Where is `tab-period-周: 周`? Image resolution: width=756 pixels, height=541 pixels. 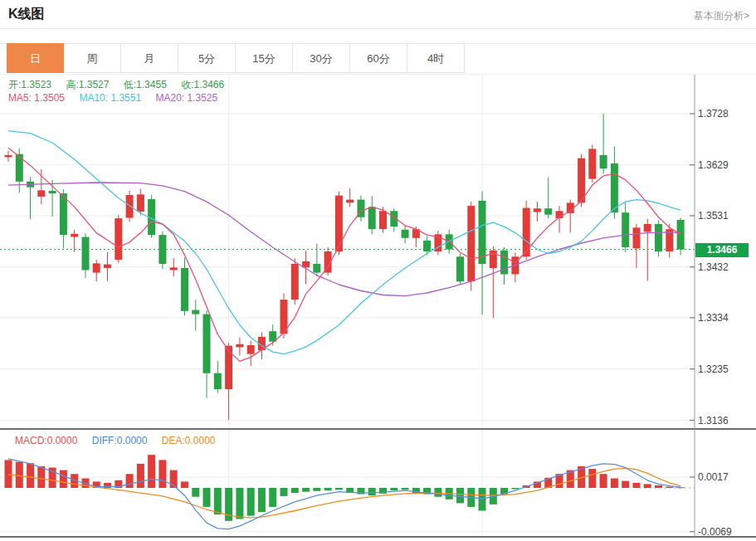 tab-period-周: 周 is located at coordinates (93, 58).